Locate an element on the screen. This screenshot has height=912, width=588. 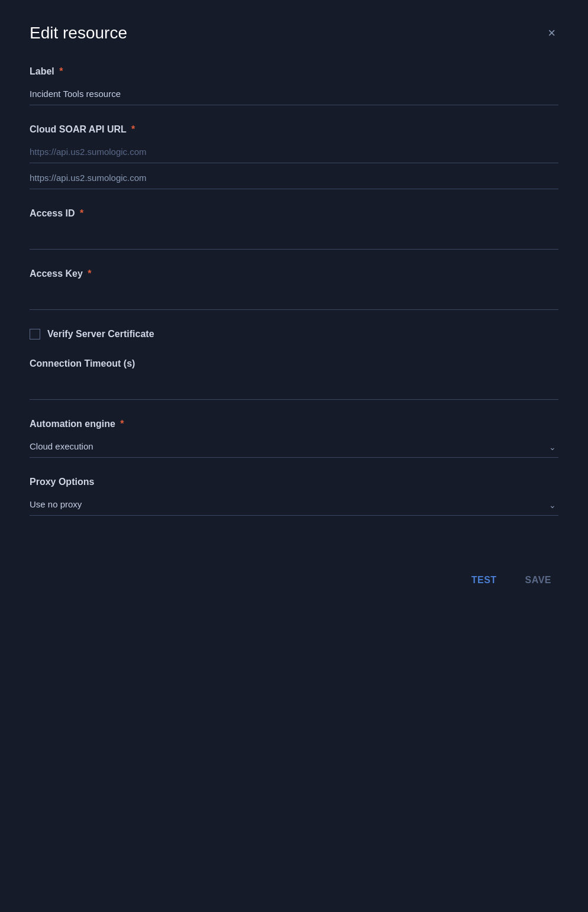
proxy-options-select-wrapper: Use no proxy ⌄ is located at coordinates (294, 505).